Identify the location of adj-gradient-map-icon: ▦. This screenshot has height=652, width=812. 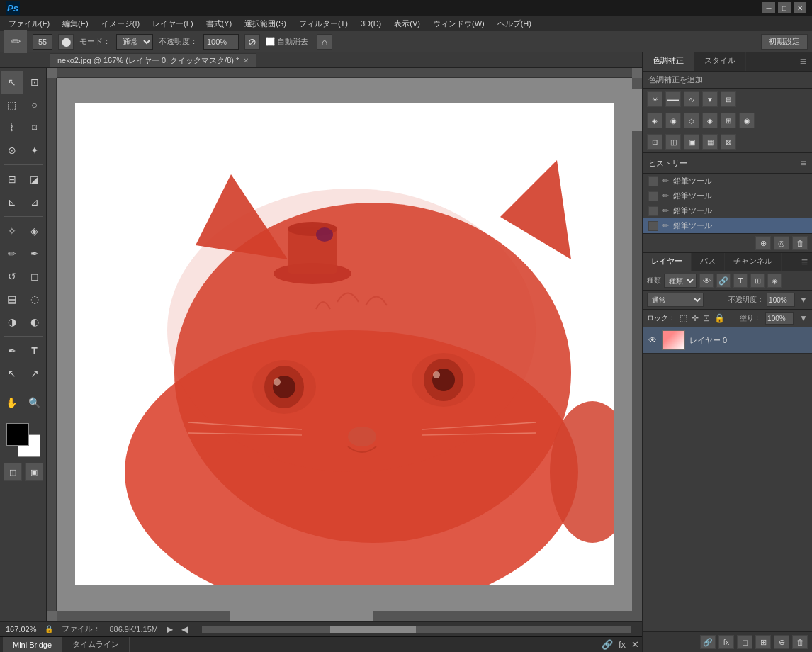
(710, 142).